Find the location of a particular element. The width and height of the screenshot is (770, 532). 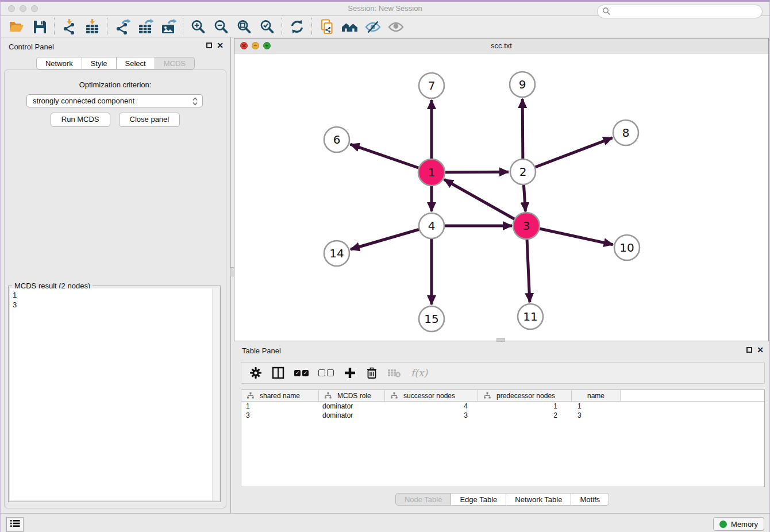

save-button is located at coordinates (40, 26).